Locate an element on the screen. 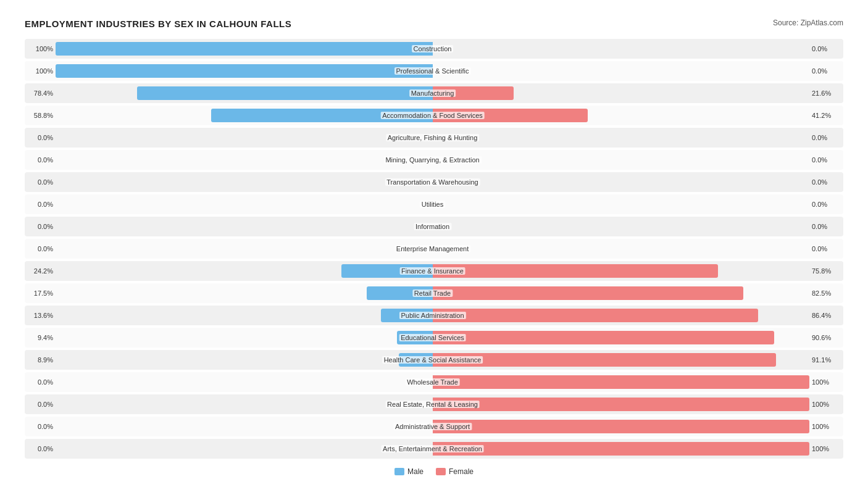 This screenshot has height=479, width=868. bar-label: Professional & Scientific is located at coordinates (433, 71).